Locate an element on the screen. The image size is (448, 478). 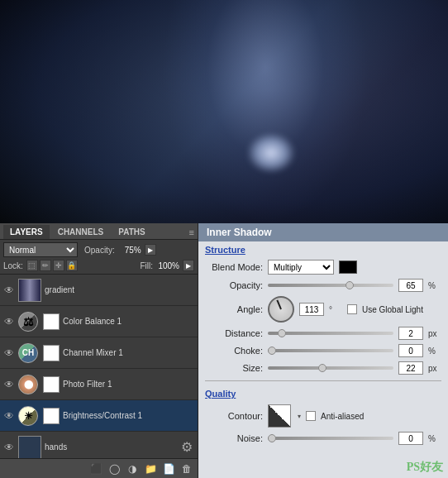
adj-icon-balscale: ⚖ is located at coordinates (28, 322).